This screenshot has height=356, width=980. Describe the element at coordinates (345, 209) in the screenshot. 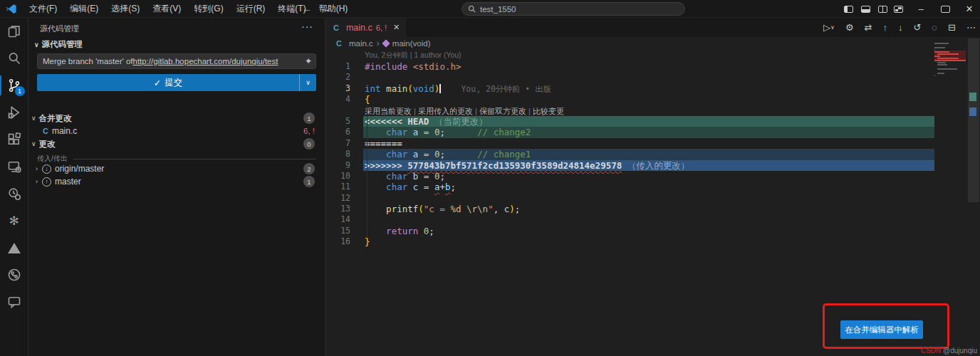

I see `line-number: 13` at that location.